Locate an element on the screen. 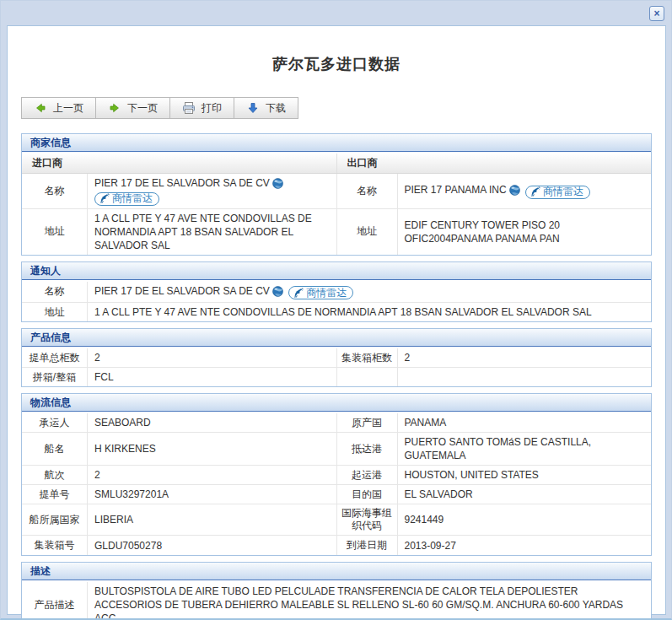  carrier-label: 承运人 is located at coordinates (55, 423).